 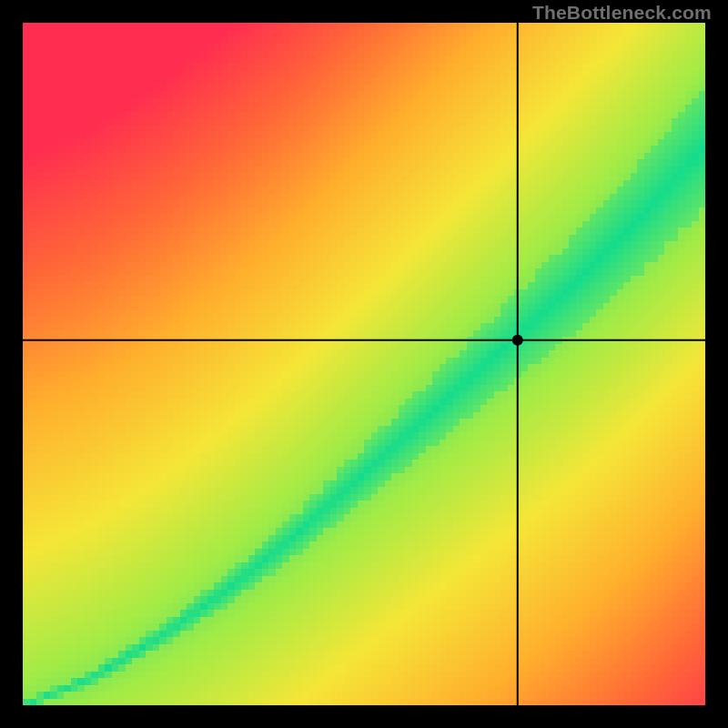 What do you see at coordinates (622, 13) in the screenshot?
I see `watermark-label: TheBottleneck.com` at bounding box center [622, 13].